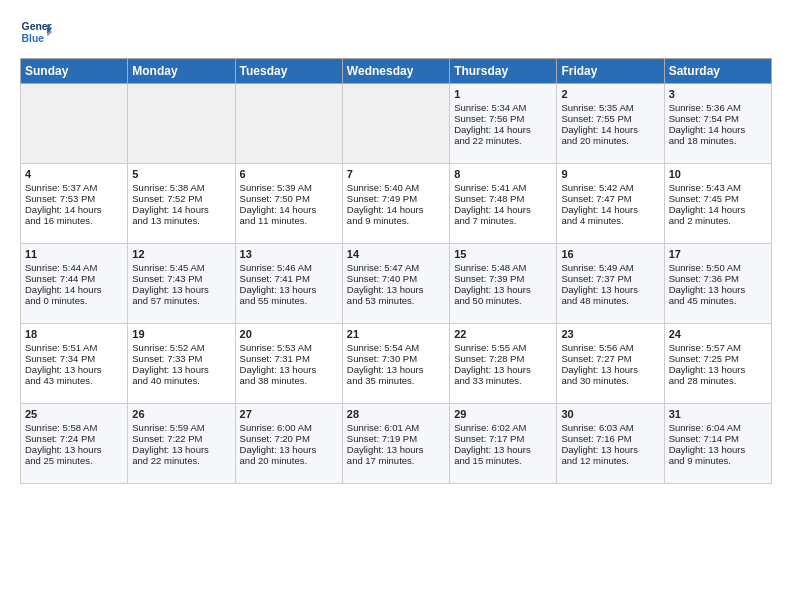 The image size is (792, 612). What do you see at coordinates (289, 358) in the screenshot?
I see `day-info: Sunset: 7:31 PM` at bounding box center [289, 358].